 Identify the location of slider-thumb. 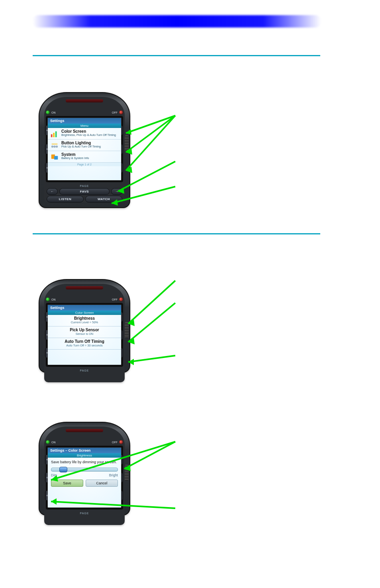
(63, 470).